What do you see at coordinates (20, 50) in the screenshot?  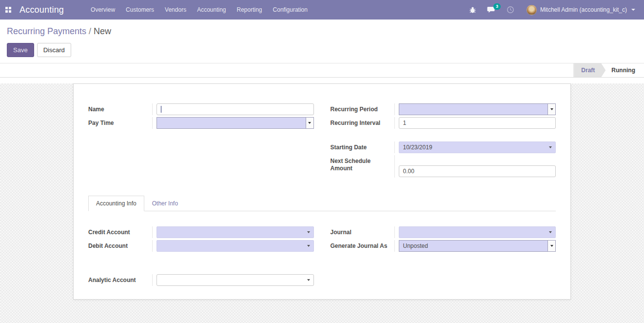 I see `save-button: Save` at bounding box center [20, 50].